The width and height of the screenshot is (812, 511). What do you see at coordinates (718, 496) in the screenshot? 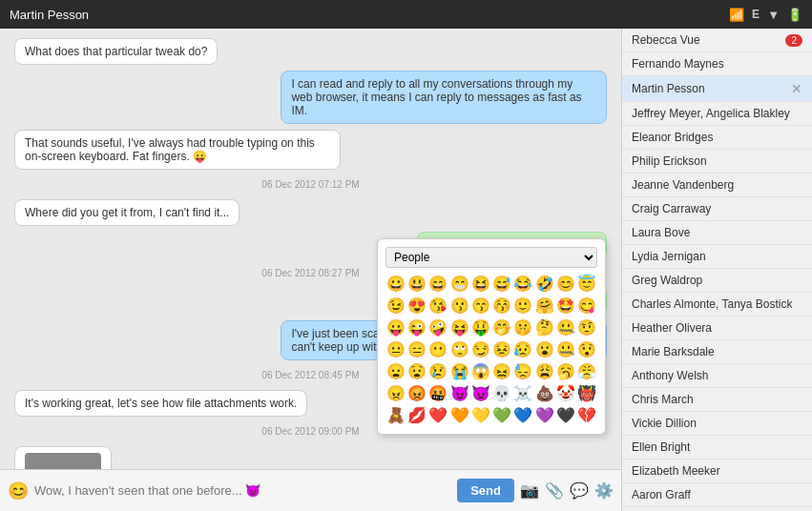
I see `sidebar-contact-item: Aaron Graff` at bounding box center [718, 496].